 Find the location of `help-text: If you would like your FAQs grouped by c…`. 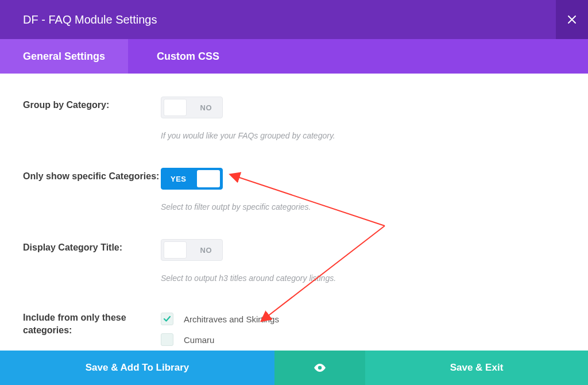

help-text: If you would like your FAQs grouped by c… is located at coordinates (363, 136).